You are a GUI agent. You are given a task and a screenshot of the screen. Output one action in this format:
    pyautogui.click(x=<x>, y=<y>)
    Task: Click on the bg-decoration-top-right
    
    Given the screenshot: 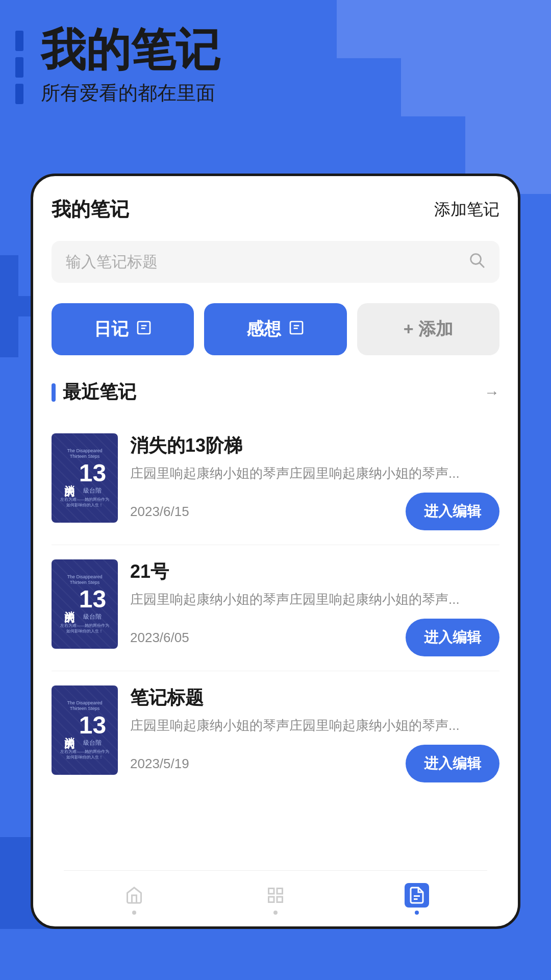 What is the action you would take?
    pyautogui.click(x=444, y=97)
    